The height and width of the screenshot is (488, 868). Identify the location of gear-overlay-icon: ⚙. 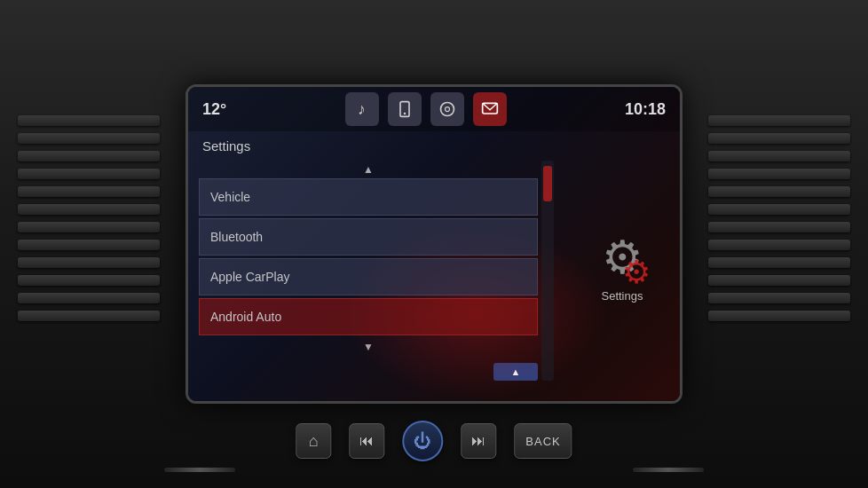
(636, 272).